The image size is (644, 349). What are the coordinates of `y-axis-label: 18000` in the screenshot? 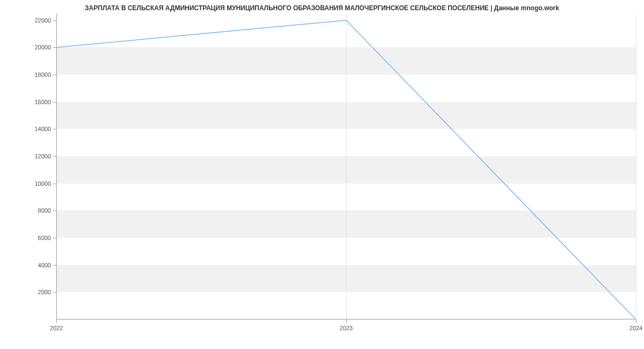 It's located at (43, 75).